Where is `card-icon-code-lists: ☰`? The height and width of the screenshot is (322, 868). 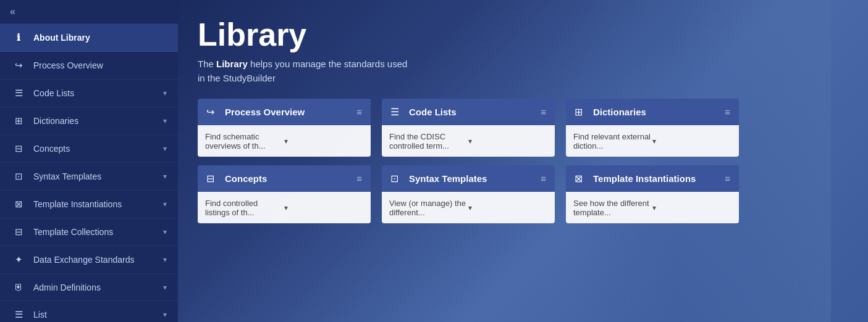
card-icon-code-lists: ☰ is located at coordinates (397, 112).